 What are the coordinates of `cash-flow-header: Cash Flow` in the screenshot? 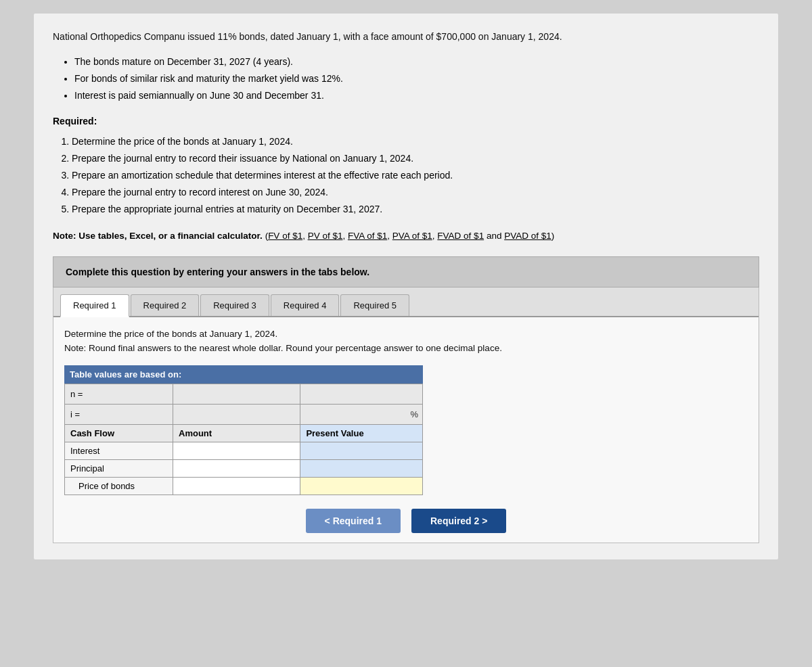 It's located at (119, 433).